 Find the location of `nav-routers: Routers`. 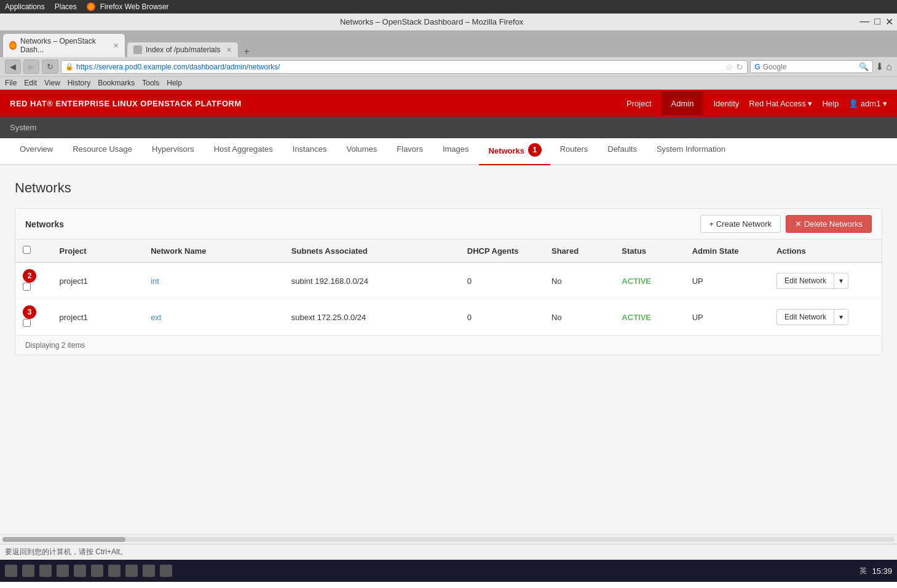

nav-routers: Routers is located at coordinates (574, 152).